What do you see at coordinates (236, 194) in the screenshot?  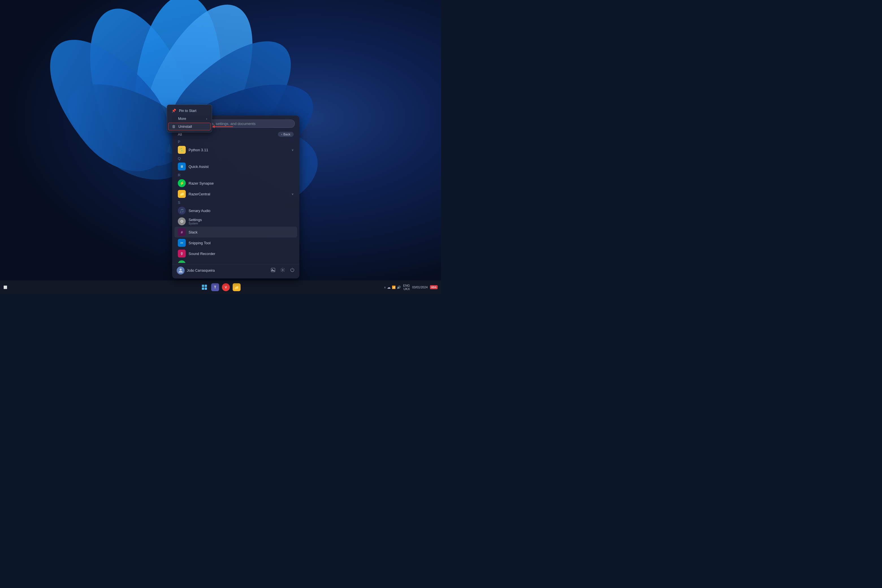 I see `app-razercental: 📁 RazerCentral ∨` at bounding box center [236, 194].